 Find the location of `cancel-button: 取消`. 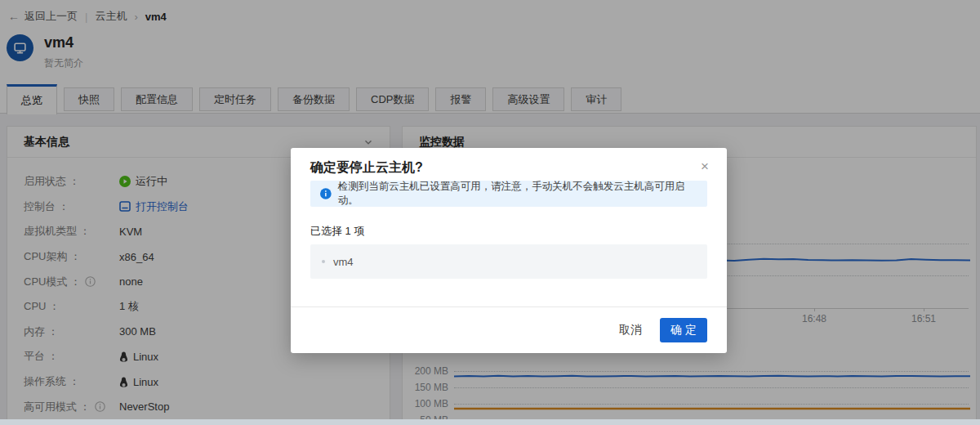

cancel-button: 取消 is located at coordinates (630, 330).